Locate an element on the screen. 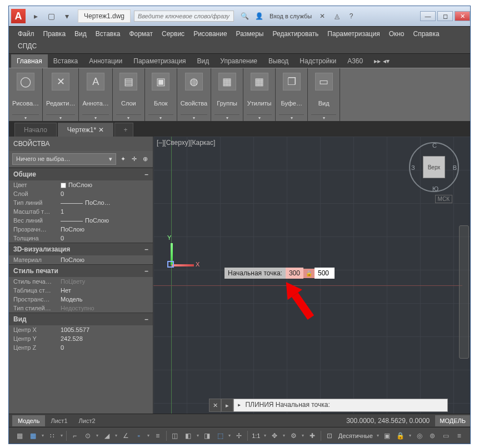 The image size is (479, 448). osnap-icon: ▫ is located at coordinates (139, 436).